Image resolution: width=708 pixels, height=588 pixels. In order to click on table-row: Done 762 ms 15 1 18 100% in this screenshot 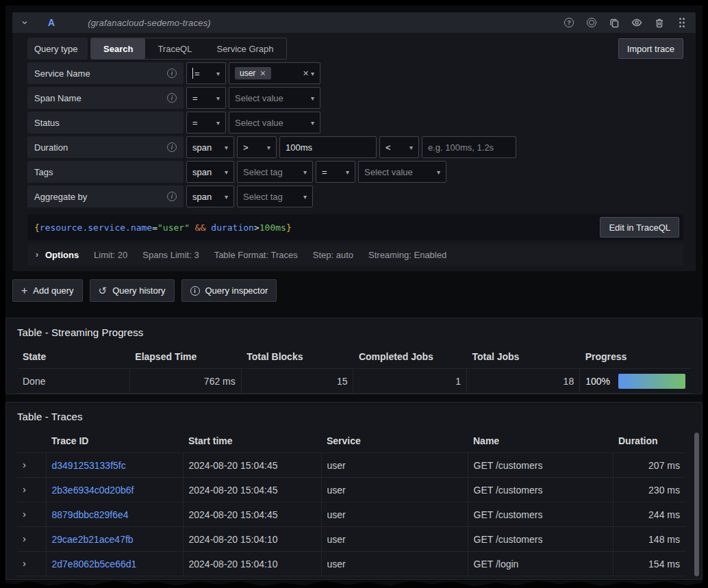, I will do `click(354, 381)`.